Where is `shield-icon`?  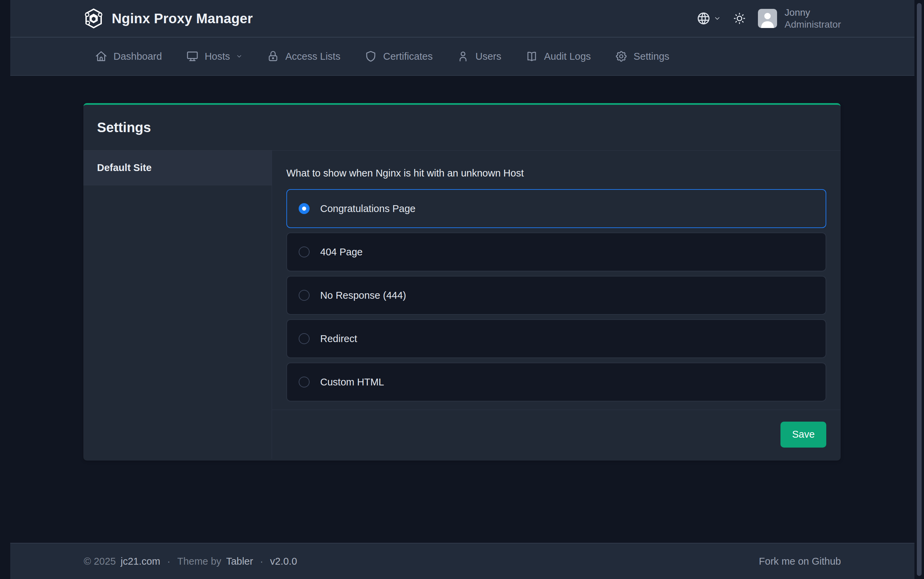 shield-icon is located at coordinates (371, 56).